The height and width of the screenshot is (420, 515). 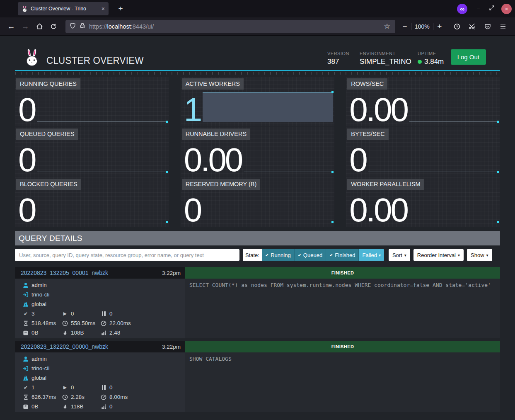 I want to click on query-status-bar: FINISHED, so click(x=343, y=347).